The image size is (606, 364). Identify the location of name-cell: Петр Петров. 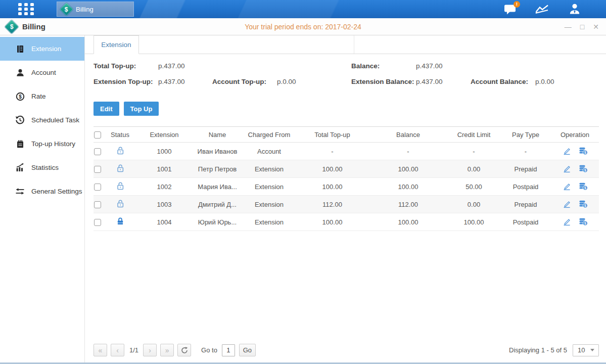
(217, 169).